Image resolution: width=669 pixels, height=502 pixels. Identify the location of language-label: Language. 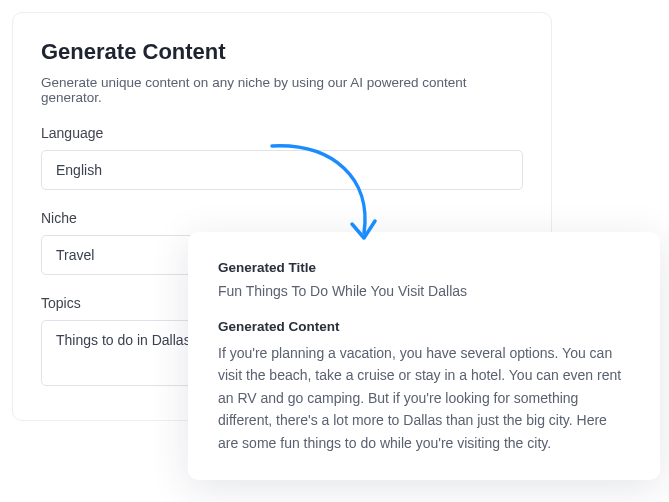
(282, 133).